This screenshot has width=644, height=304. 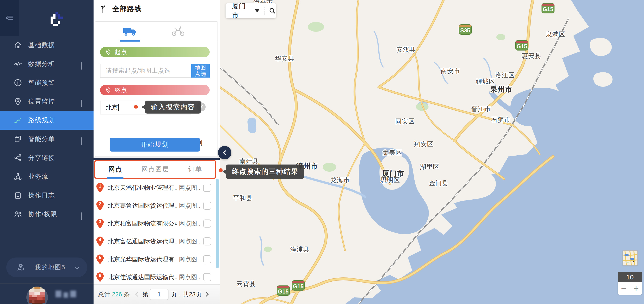 What do you see at coordinates (505, 75) in the screenshot?
I see `map-place-label: 洛江区` at bounding box center [505, 75].